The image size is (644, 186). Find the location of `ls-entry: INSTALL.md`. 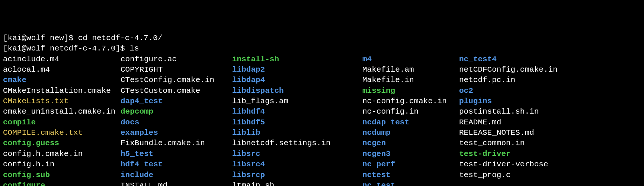

ls-entry: INSTALL.md is located at coordinates (176, 183).